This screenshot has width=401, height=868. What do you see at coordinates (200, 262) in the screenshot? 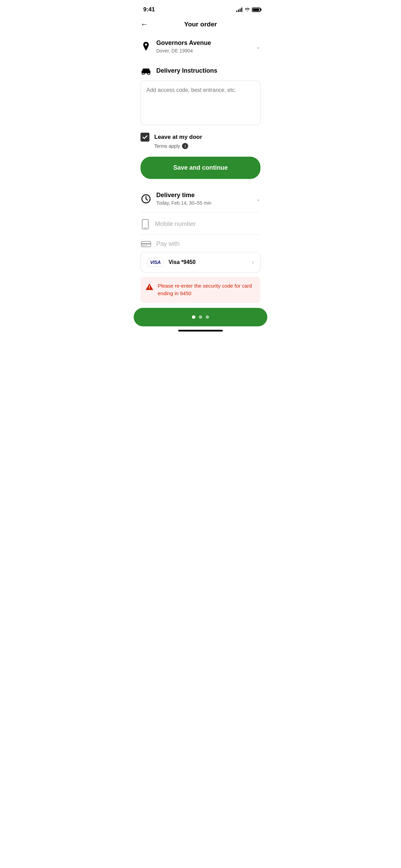
I see `visa-card-row: VISA Visa *9450 ›` at bounding box center [200, 262].